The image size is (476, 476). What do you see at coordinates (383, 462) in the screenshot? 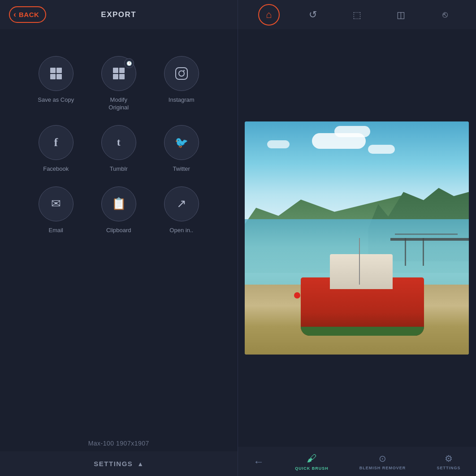
I see `tool-blemish-remover: ⊙ BLEMISH REMOVER` at bounding box center [383, 462].